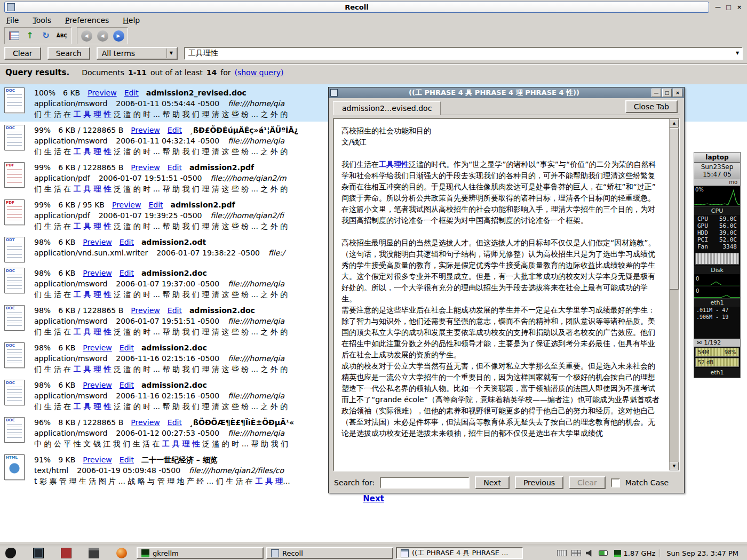 This screenshot has height=560, width=747. Describe the element at coordinates (102, 36) in the screenshot. I see `prev-page-button: ◀` at that location.